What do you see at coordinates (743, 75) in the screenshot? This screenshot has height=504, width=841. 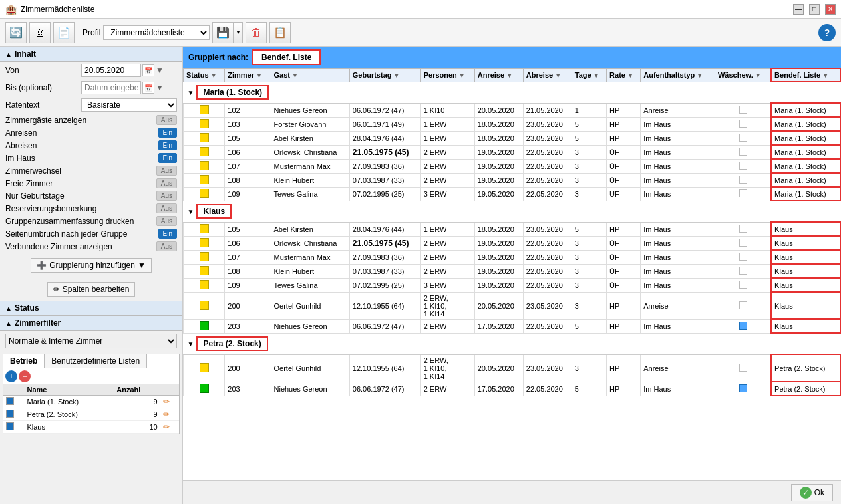 I see `col-header-wasche: Wäschew. ▼` at bounding box center [743, 75].